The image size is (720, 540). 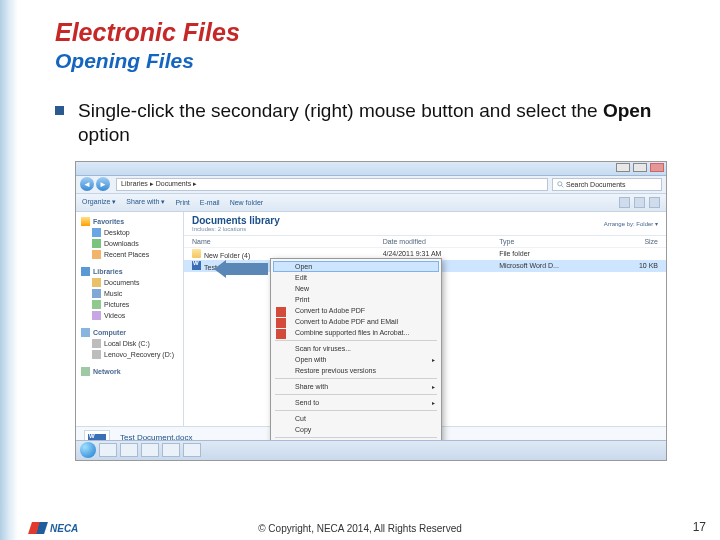 What do you see at coordinates (371, 169) in the screenshot?
I see `window-titlebar` at bounding box center [371, 169].